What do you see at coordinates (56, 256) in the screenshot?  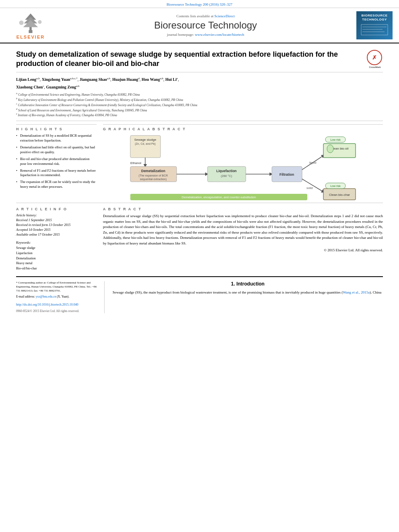 I see `keywords-section: Keywords: Sewage sludge Liquefaction Dem…` at bounding box center [56, 256].